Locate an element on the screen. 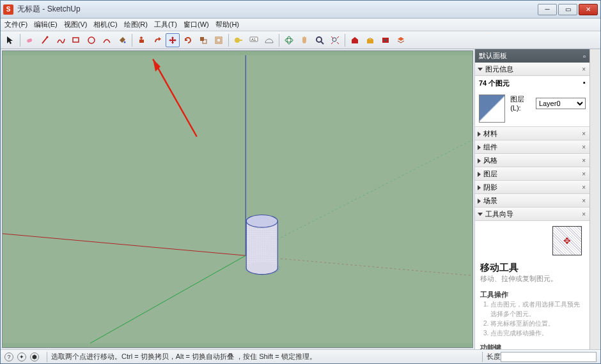 This screenshot has height=364, width=601. vertical-scrollbar is located at coordinates (595, 199).